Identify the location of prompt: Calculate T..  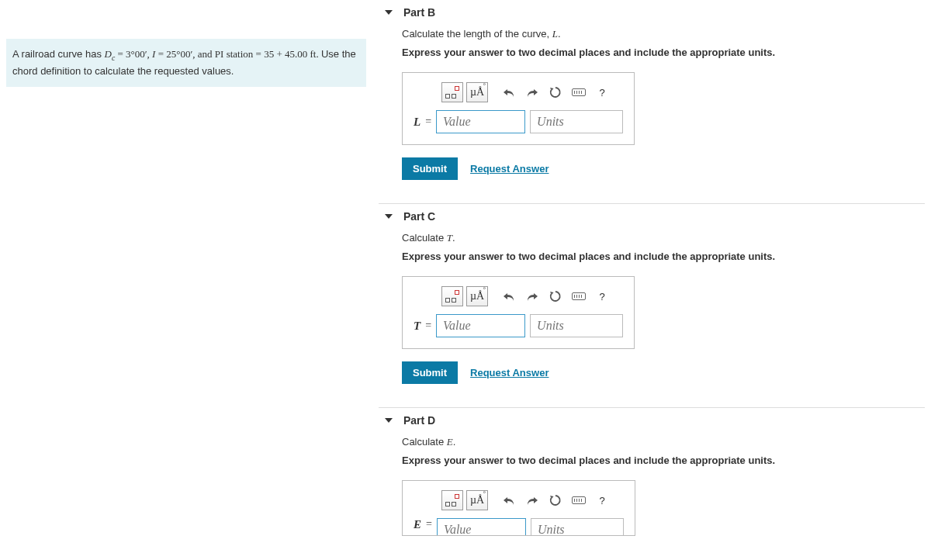
(663, 238).